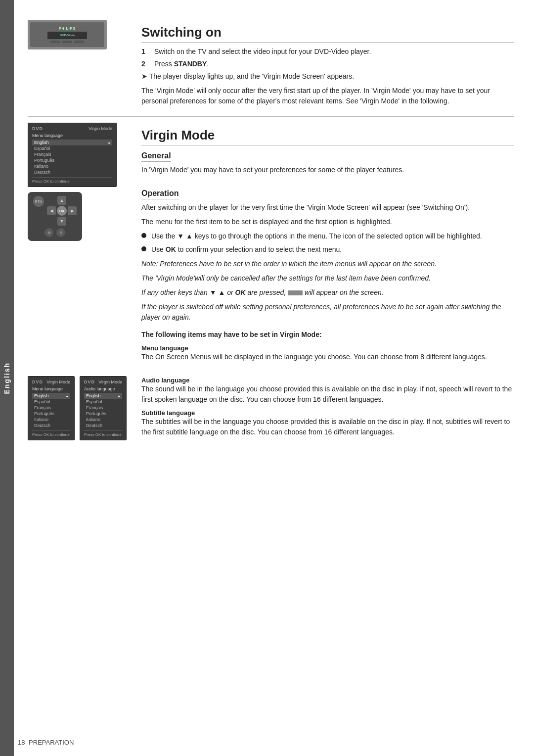 Image resolution: width=534 pixels, height=756 pixels. Describe the element at coordinates (328, 293) in the screenshot. I see `note-3: If any other keys than ▼ ▲ or OK are pre…` at that location.